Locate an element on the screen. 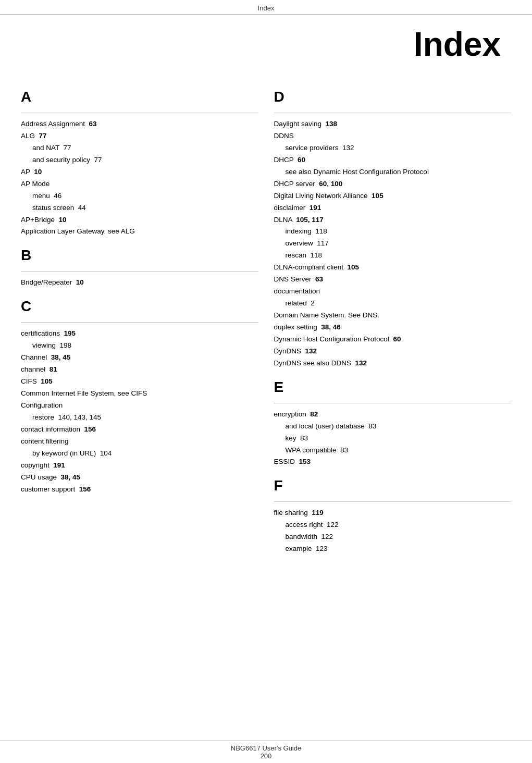 The width and height of the screenshot is (532, 763). index-entry: DynDNS see also DDNS 132 is located at coordinates (393, 364).